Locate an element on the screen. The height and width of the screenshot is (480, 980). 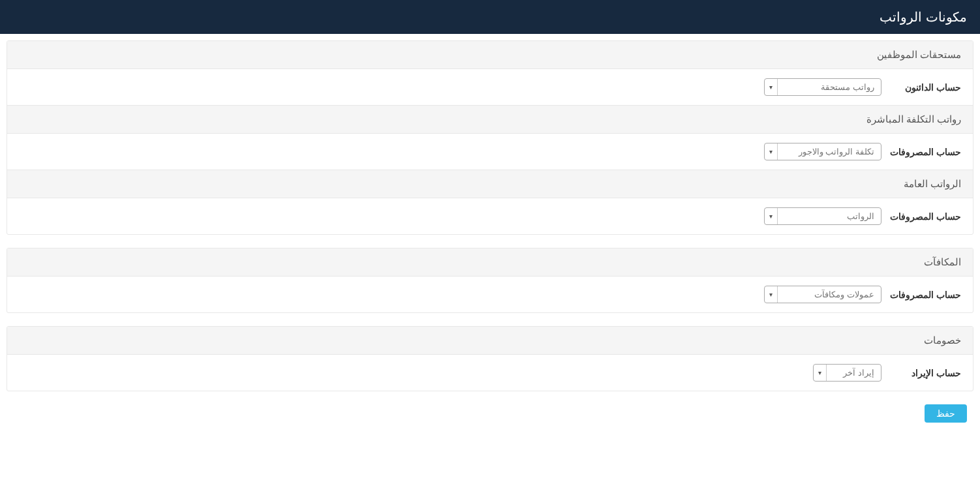
form-row-expense-direct: حساب المصروفات تكلفة الرواتب والاجور ▾ is located at coordinates (490, 151).